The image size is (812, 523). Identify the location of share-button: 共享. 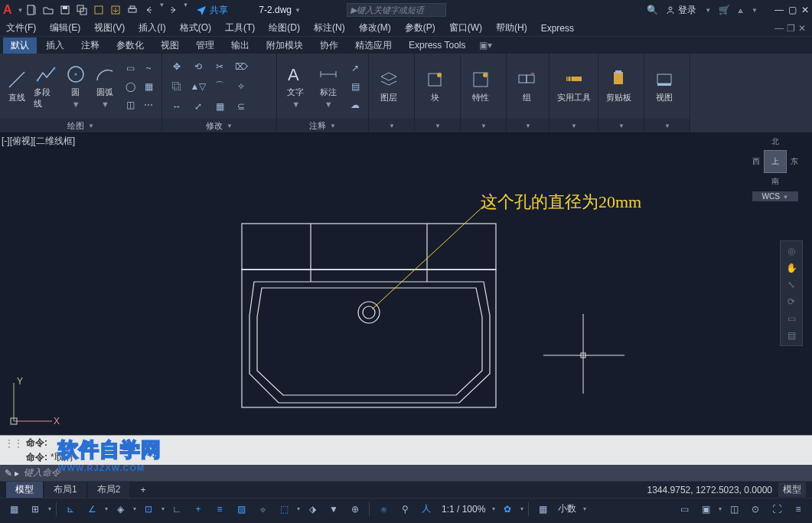
(212, 11).